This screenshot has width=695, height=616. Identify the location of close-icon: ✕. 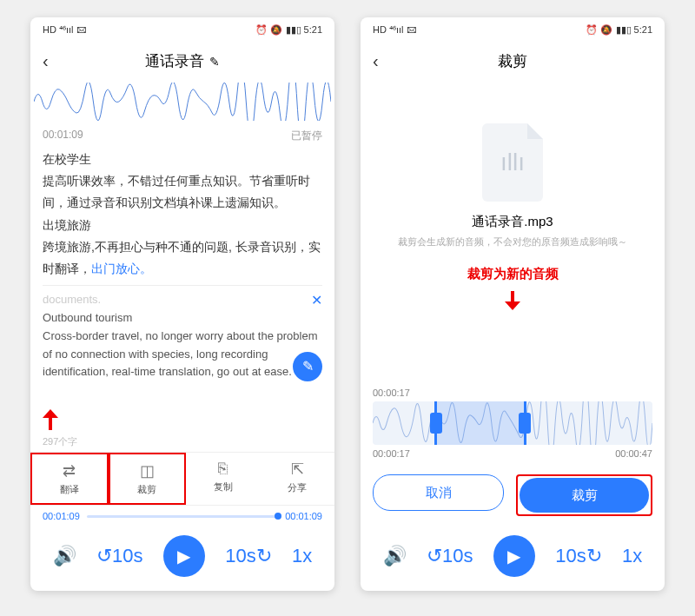
(316, 301).